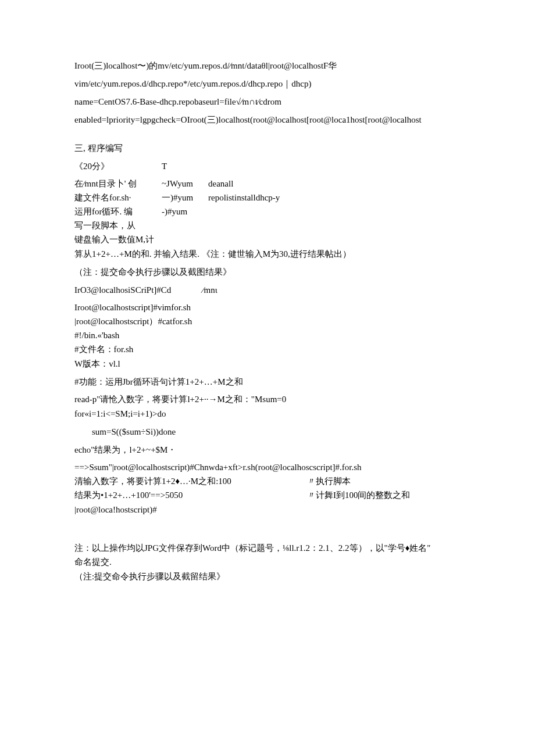 This screenshot has width=535, height=756. I want to click on text-line: for«i=1:i<=SM;i=i+1)>do, so click(268, 414).